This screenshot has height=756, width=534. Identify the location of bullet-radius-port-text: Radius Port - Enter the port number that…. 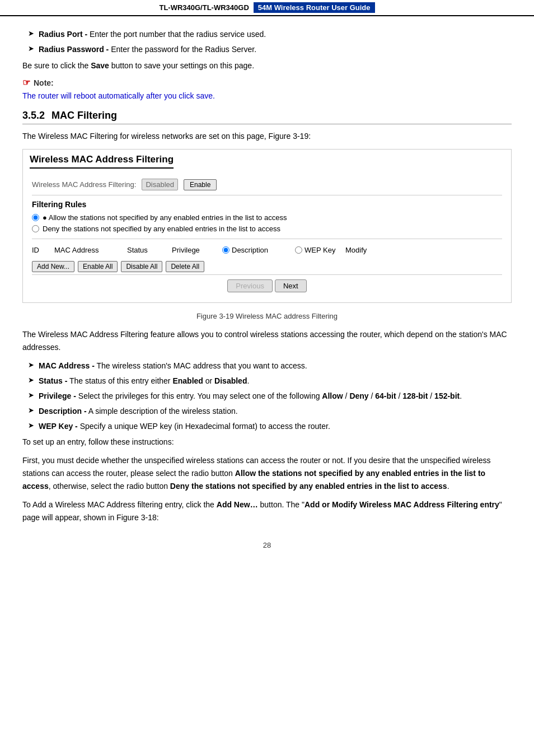
(152, 35).